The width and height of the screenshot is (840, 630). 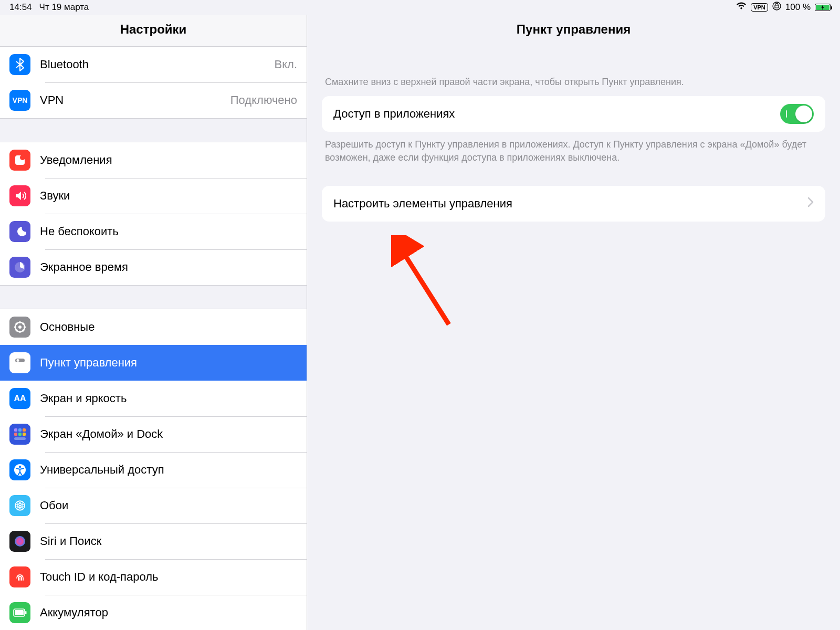 I want to click on sidebar-item-accessibility: Универсальный доступ, so click(x=153, y=470).